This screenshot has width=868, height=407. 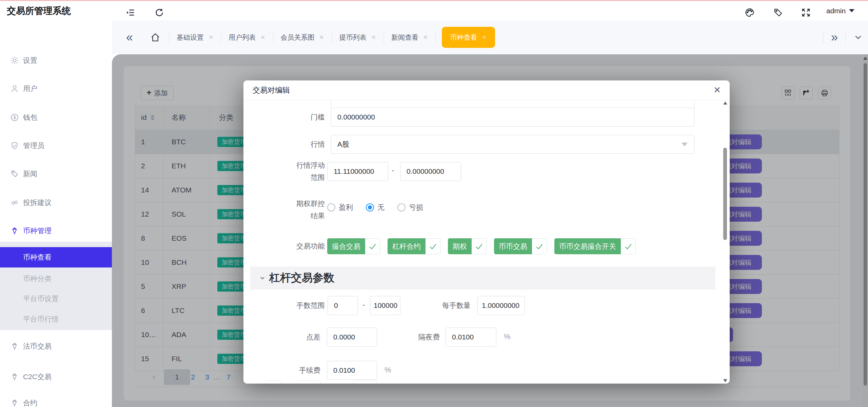 What do you see at coordinates (56, 257) in the screenshot?
I see `sidebar-subitem-coin-view: 币种查看` at bounding box center [56, 257].